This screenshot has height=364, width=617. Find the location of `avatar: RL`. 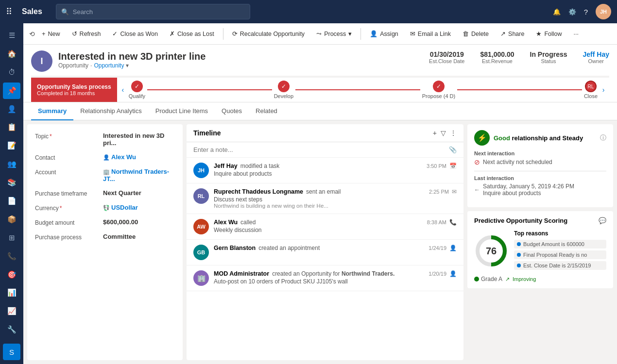

avatar: RL is located at coordinates (201, 196).